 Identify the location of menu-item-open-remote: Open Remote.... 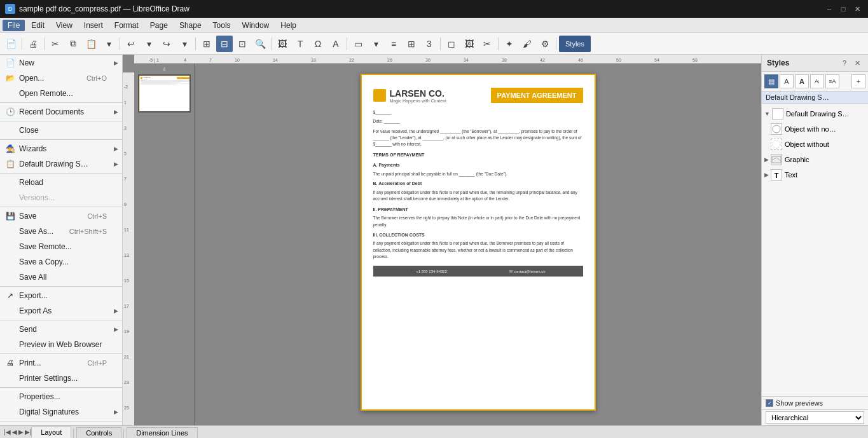
(61, 93).